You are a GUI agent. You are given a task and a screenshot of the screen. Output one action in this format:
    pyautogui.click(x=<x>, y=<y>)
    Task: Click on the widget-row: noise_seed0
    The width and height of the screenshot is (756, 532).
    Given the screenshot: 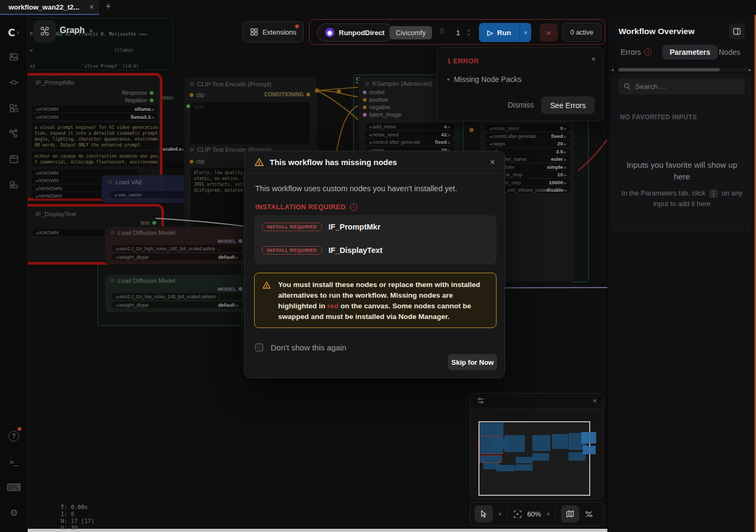 What is the action you would take?
    pyautogui.click(x=528, y=128)
    